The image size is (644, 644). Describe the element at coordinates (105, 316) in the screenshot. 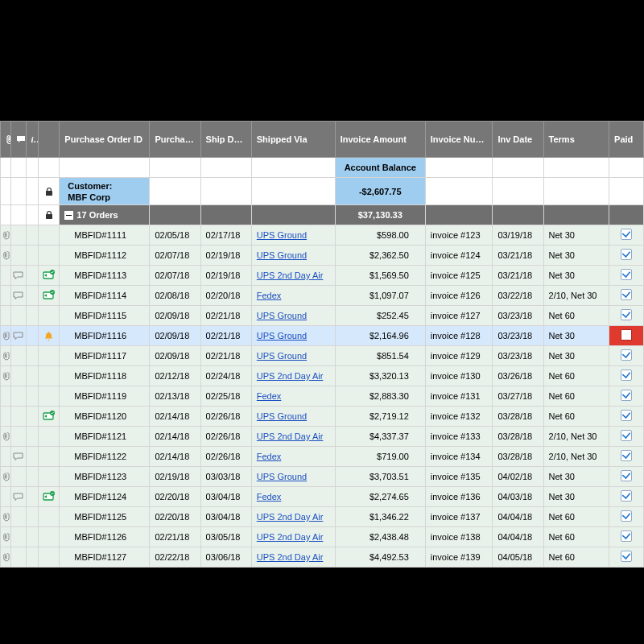

I see `po-id-cell: MBFID#1115` at that location.